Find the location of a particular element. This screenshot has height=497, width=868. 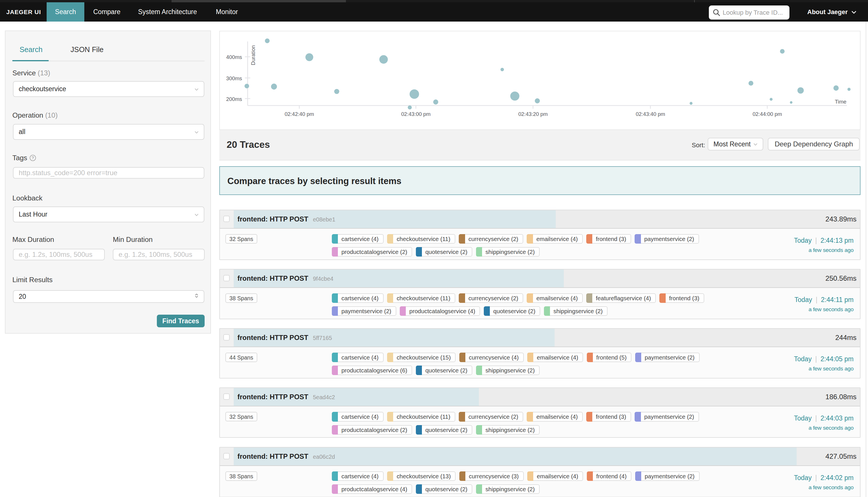

svg-text: 400ms is located at coordinates (234, 57).